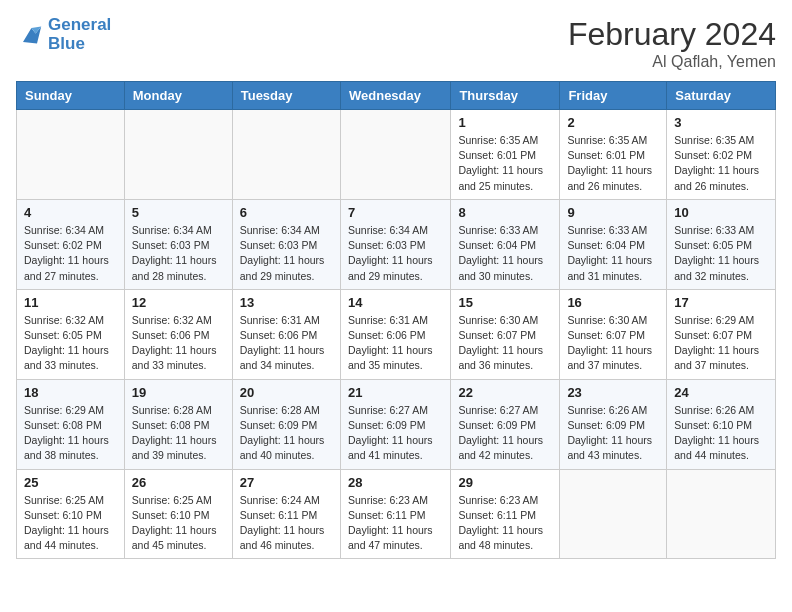 Image resolution: width=792 pixels, height=612 pixels. I want to click on day-number: 12, so click(178, 302).